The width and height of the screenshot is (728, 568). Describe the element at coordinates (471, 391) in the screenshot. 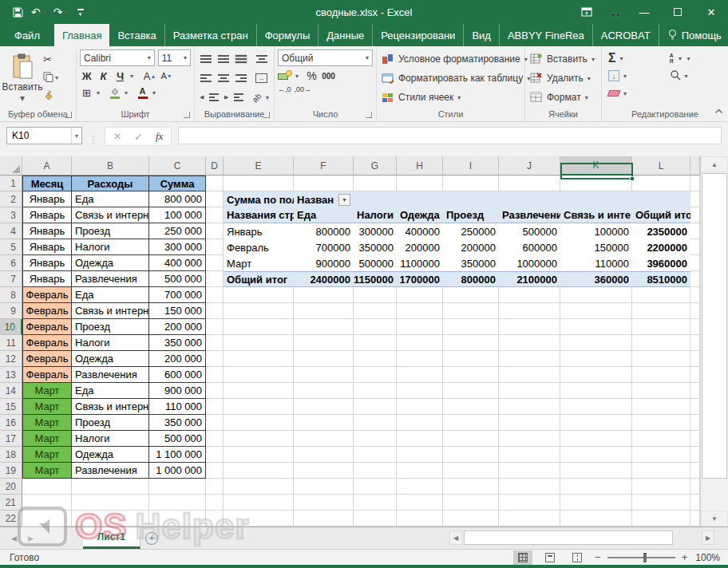

I see `cell-I14` at that location.